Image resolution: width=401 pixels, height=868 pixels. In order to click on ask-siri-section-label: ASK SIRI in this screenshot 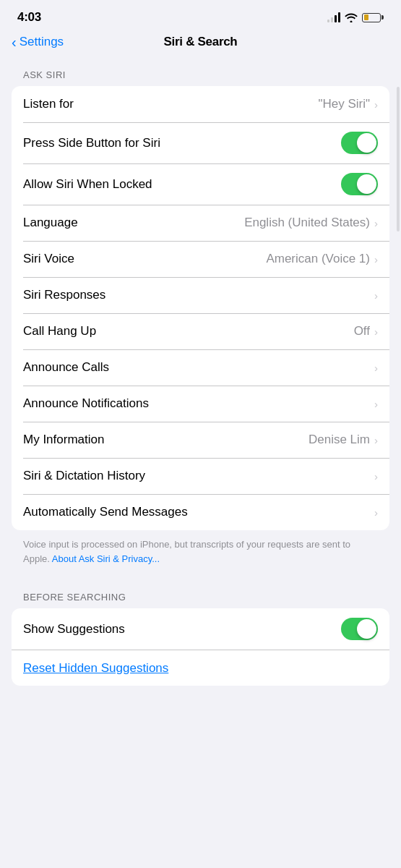, I will do `click(201, 72)`.